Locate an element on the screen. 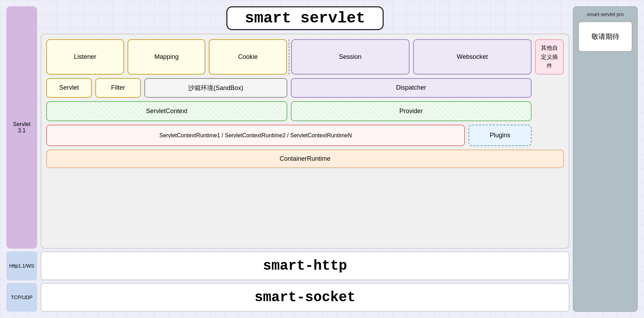  sandbox-box: 沙箱环境(SandBox) is located at coordinates (216, 88).